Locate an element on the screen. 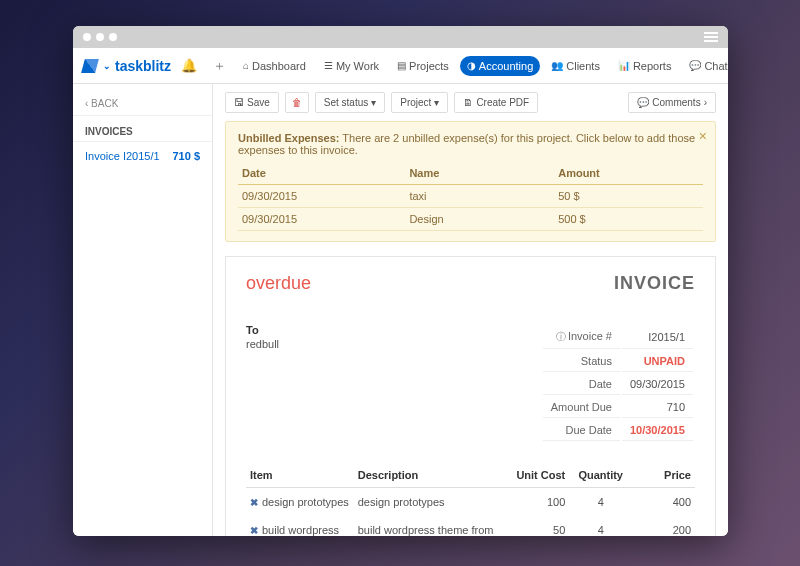 The width and height of the screenshot is (800, 566). unbilled-expenses-alert: × Unbilled Expenses: There are 2 unbille… is located at coordinates (470, 182).